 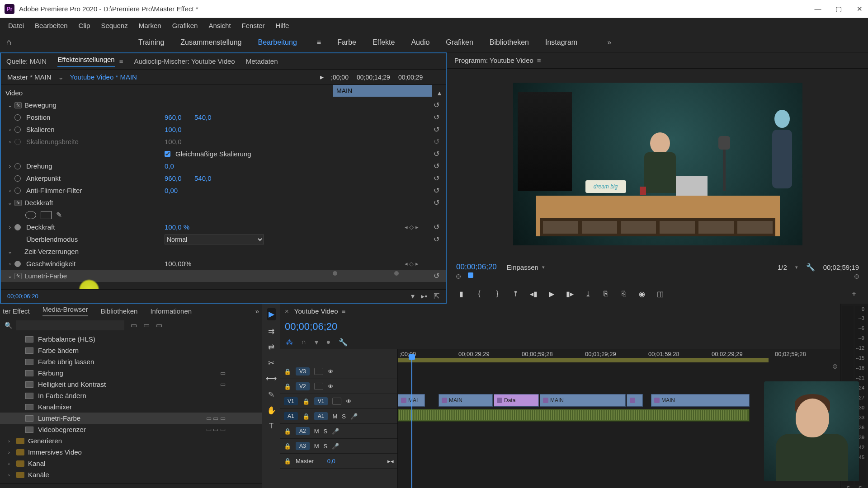 I want to click on preset-icon-2: ▭, so click(x=146, y=325).